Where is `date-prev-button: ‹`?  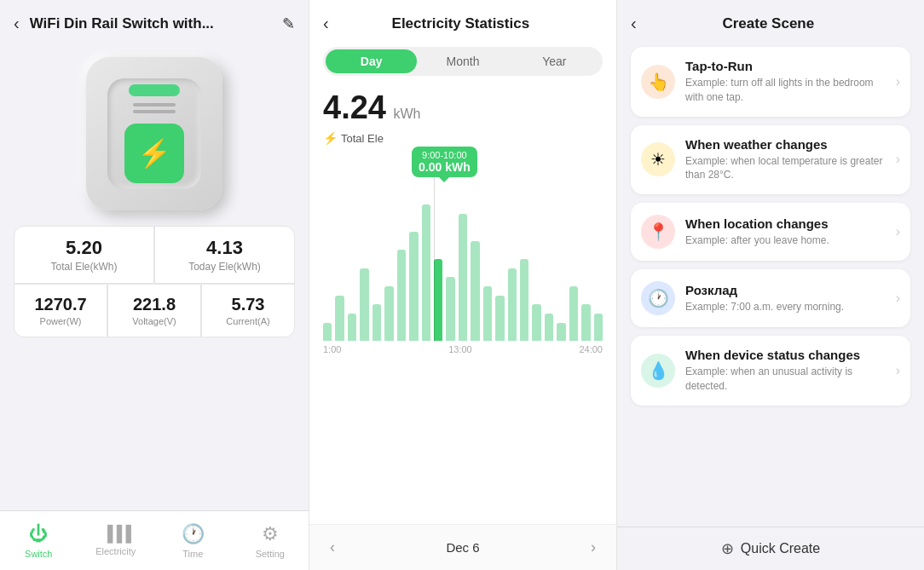 date-prev-button: ‹ is located at coordinates (332, 547).